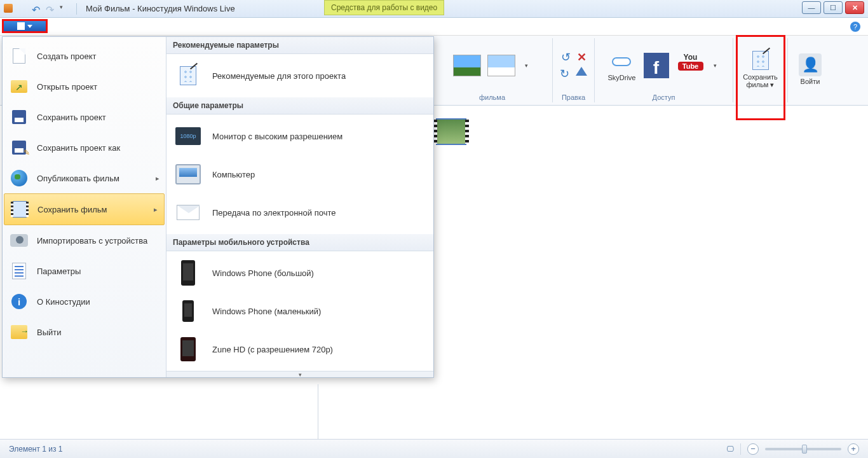  I want to click on close-button: ✕, so click(855, 8).